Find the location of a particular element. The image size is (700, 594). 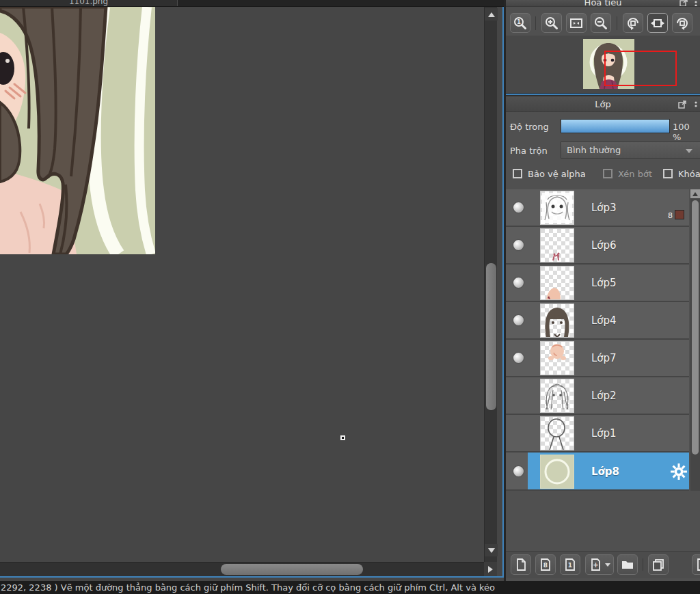

opacity-slider-fill is located at coordinates (615, 126).